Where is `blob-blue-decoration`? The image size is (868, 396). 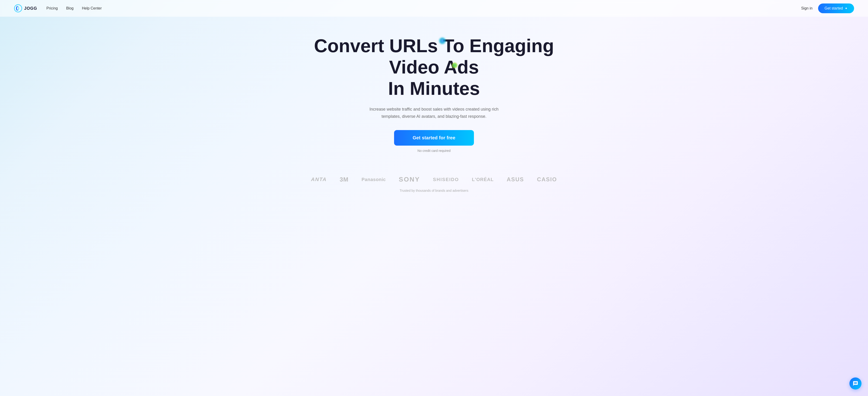 blob-blue-decoration is located at coordinates (442, 41).